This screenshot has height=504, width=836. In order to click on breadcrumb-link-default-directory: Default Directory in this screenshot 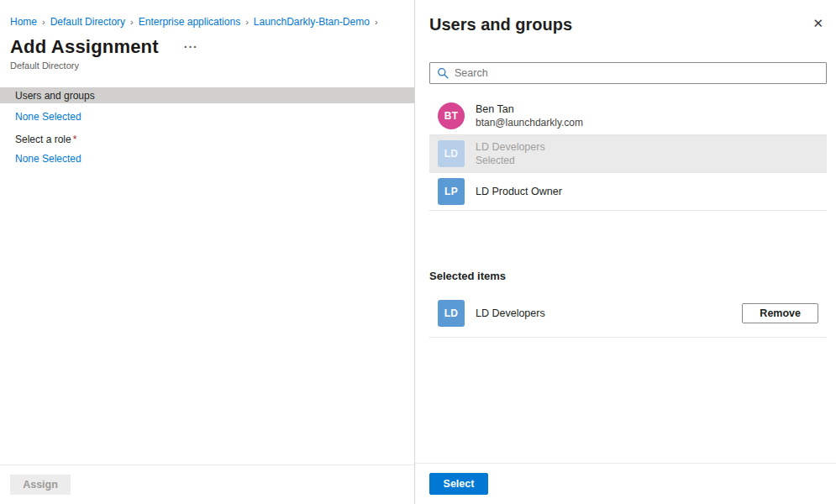, I will do `click(87, 22)`.